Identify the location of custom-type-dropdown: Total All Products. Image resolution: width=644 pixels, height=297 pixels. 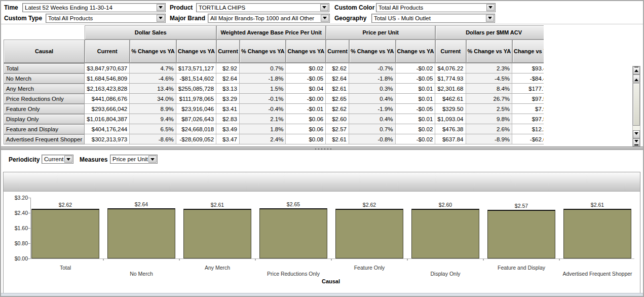
(105, 18).